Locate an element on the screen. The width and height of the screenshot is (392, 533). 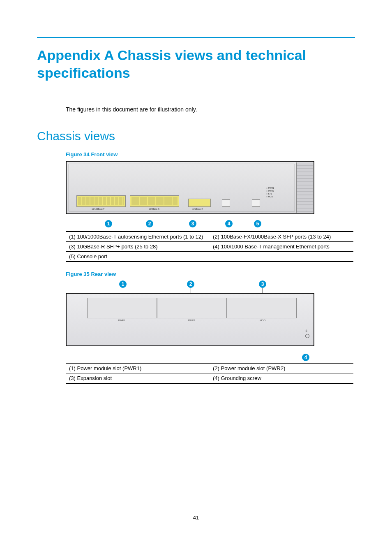
vent-slots is located at coordinates (304, 188).